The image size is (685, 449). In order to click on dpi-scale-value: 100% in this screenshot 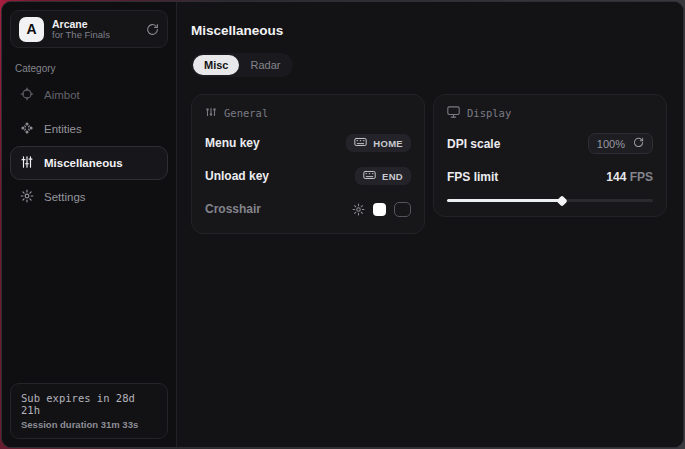, I will do `click(611, 144)`.